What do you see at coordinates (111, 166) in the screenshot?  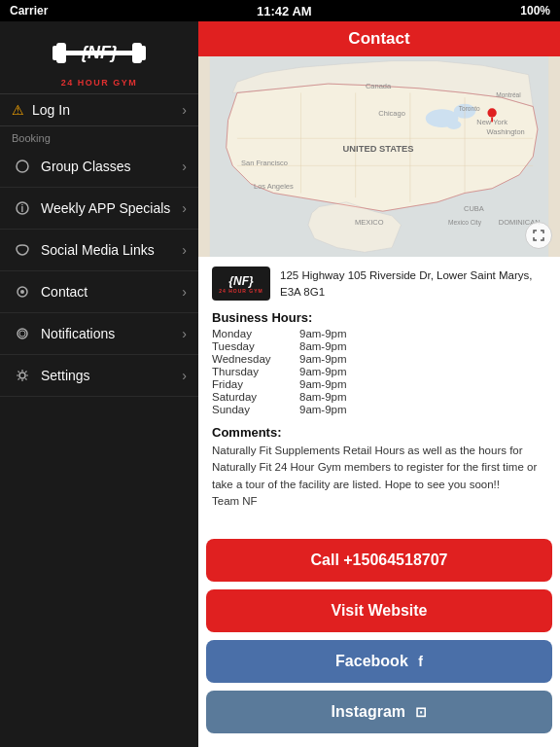 I see `sidebar-label-group-classes: Group Classes` at bounding box center [111, 166].